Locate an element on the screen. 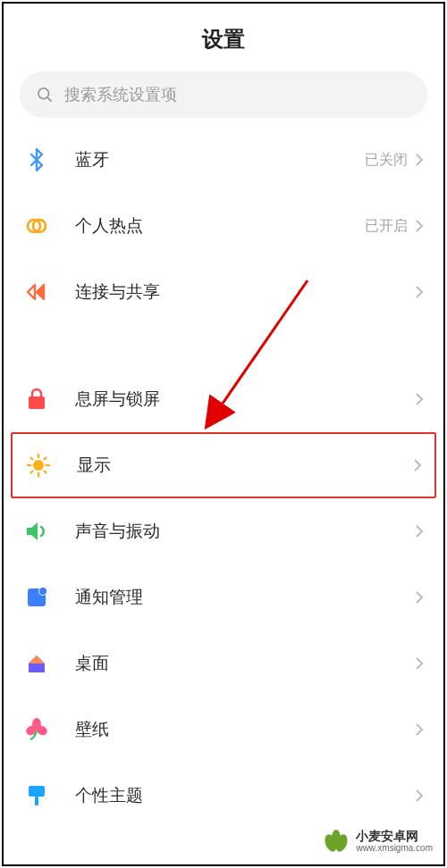 The height and width of the screenshot is (868, 447). lock-icon is located at coordinates (37, 399).